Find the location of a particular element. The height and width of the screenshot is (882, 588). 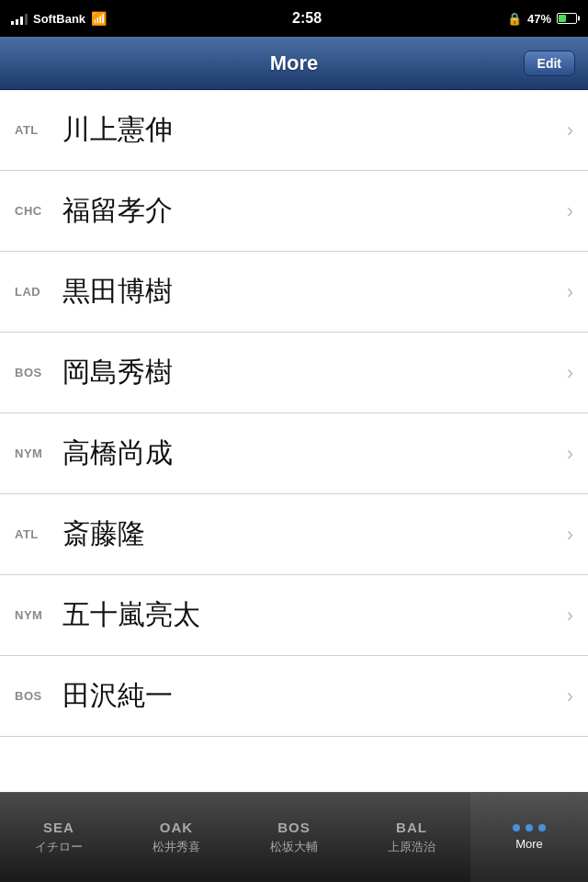

tab-sea-bottom: イチロー is located at coordinates (59, 847).